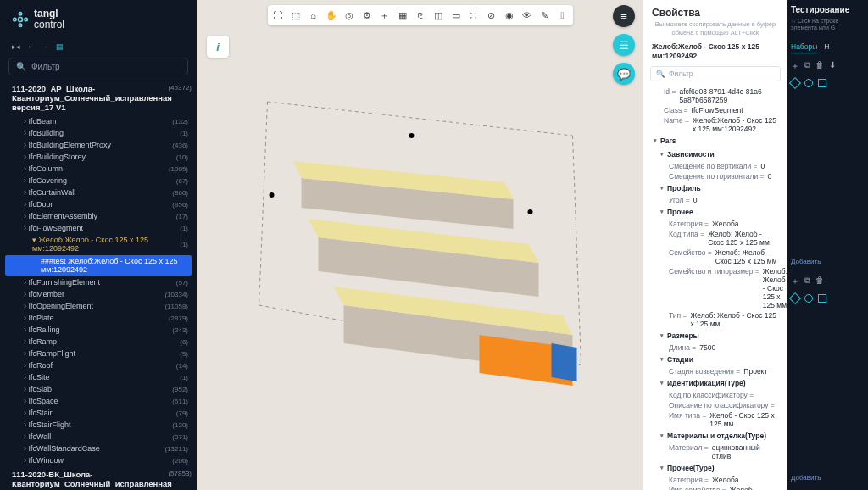 The image size is (868, 490). What do you see at coordinates (827, 261) in the screenshot?
I see `add-link: Добавить` at bounding box center [827, 261].